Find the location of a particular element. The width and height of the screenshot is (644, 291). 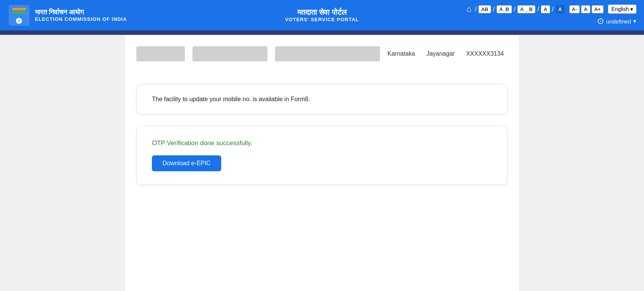

eci-title-english: ELECTION COMMISSION OF INDIA is located at coordinates (81, 19).